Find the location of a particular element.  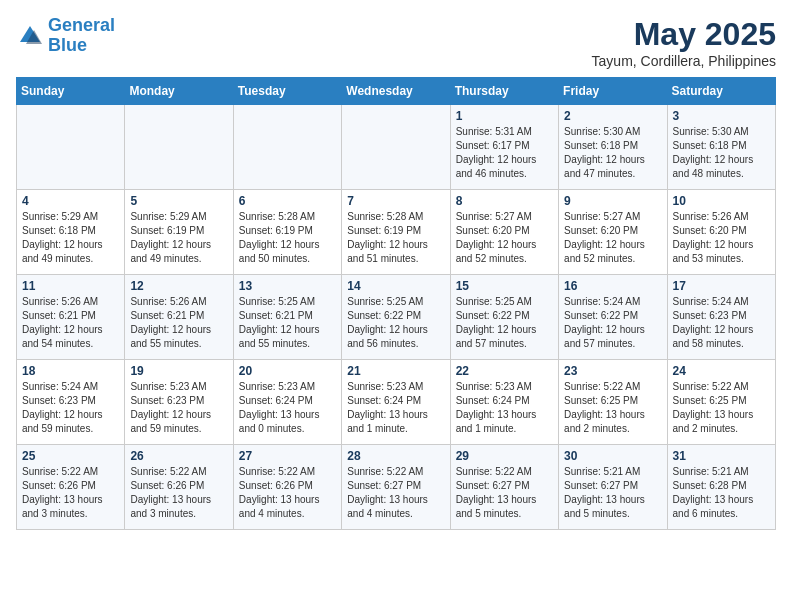

logo-icon is located at coordinates (30, 36).